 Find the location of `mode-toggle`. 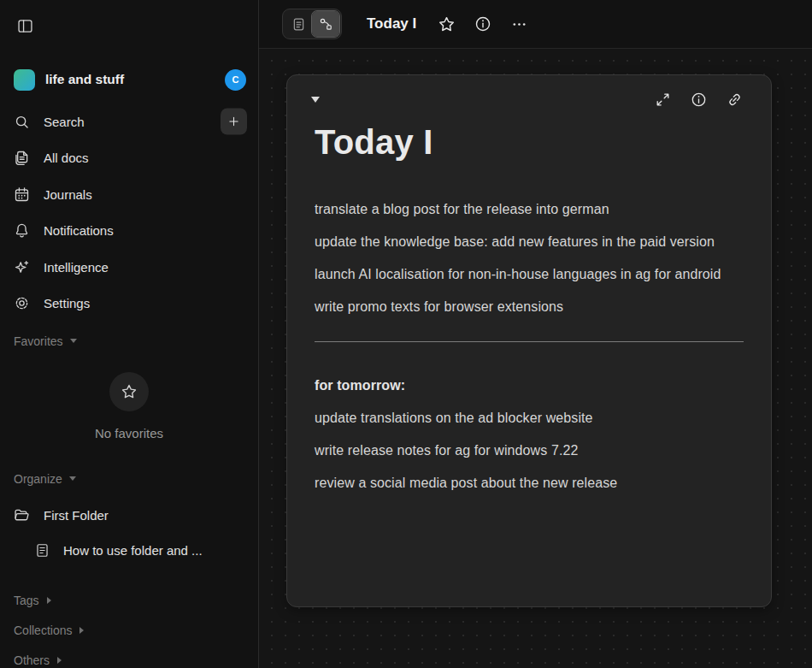

mode-toggle is located at coordinates (312, 24).